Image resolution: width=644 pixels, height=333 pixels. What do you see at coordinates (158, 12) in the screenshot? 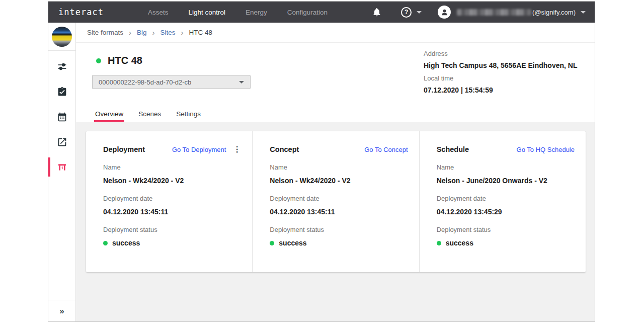
I see `nav-item-assets: Assets` at bounding box center [158, 12].